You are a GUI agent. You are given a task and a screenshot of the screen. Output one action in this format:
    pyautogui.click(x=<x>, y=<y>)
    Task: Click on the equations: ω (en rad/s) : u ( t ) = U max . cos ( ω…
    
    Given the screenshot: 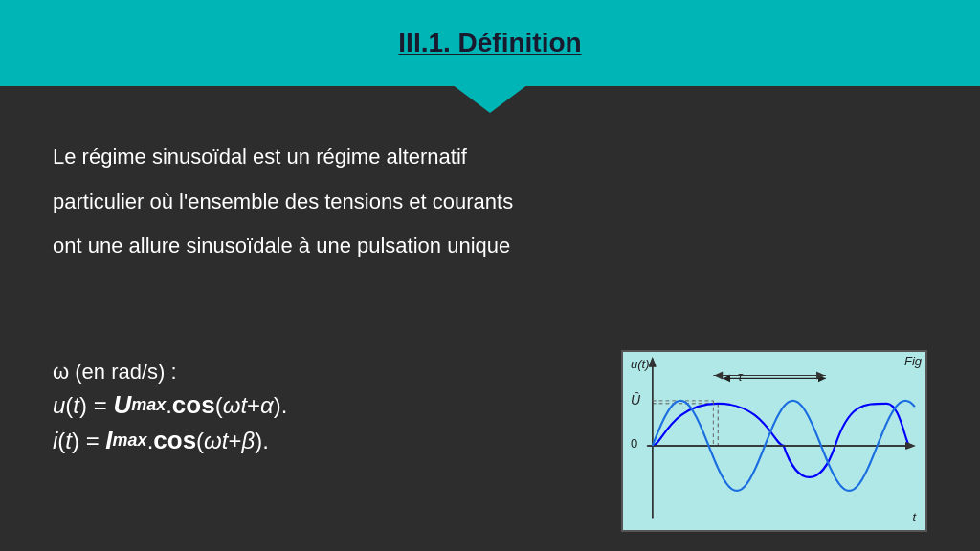 What is the action you would take?
    pyautogui.click(x=323, y=410)
    